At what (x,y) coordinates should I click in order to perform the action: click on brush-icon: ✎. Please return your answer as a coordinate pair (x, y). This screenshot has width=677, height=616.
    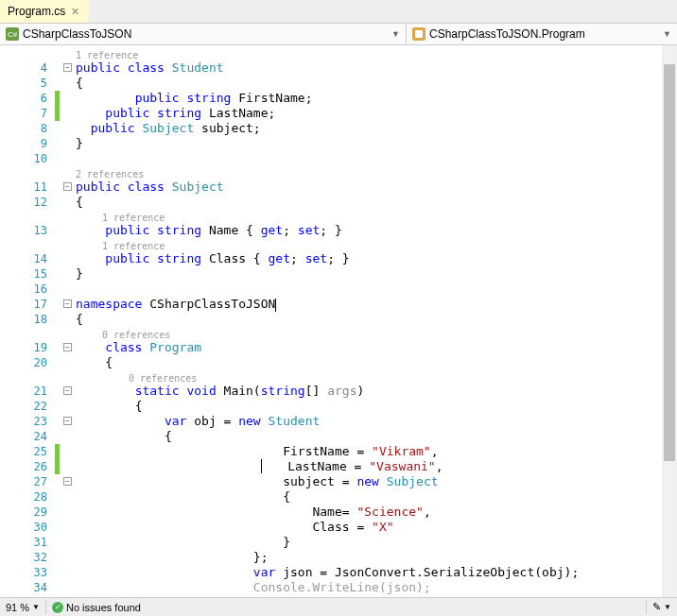
    Looking at the image, I should click on (656, 607).